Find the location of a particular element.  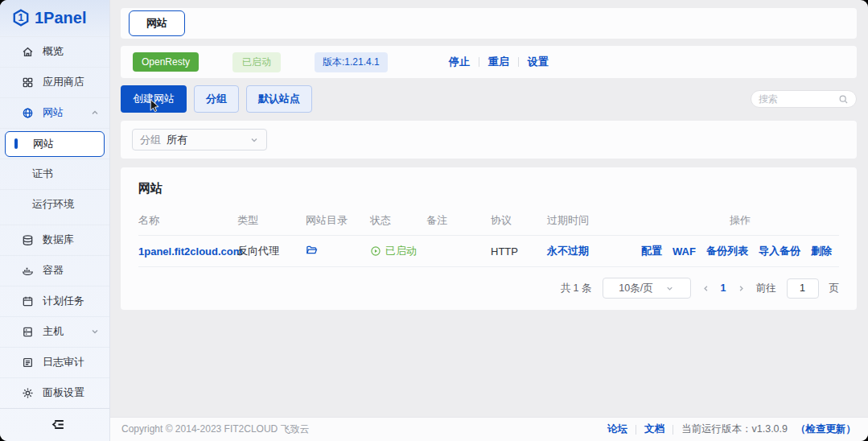

import-backup-link: 导入备份 is located at coordinates (780, 251).